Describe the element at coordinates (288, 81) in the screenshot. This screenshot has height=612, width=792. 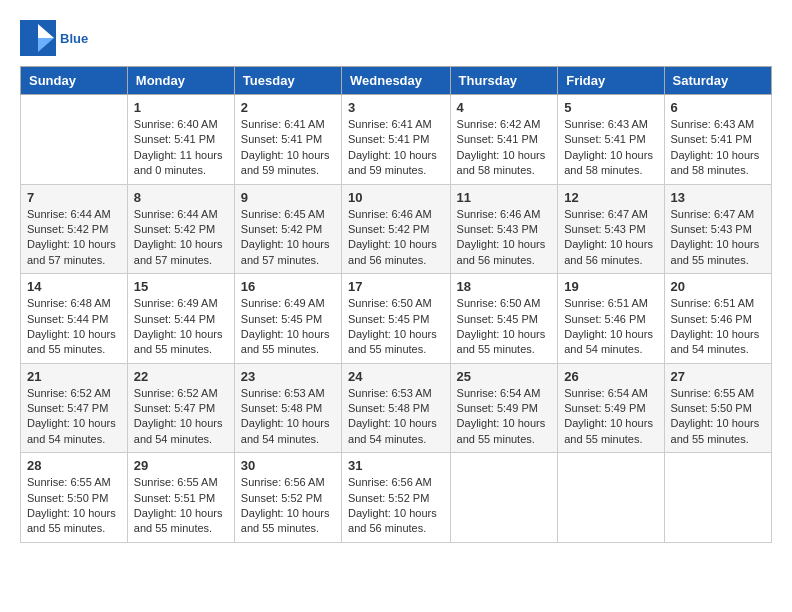
I see `weekday-header: Tuesday` at that location.